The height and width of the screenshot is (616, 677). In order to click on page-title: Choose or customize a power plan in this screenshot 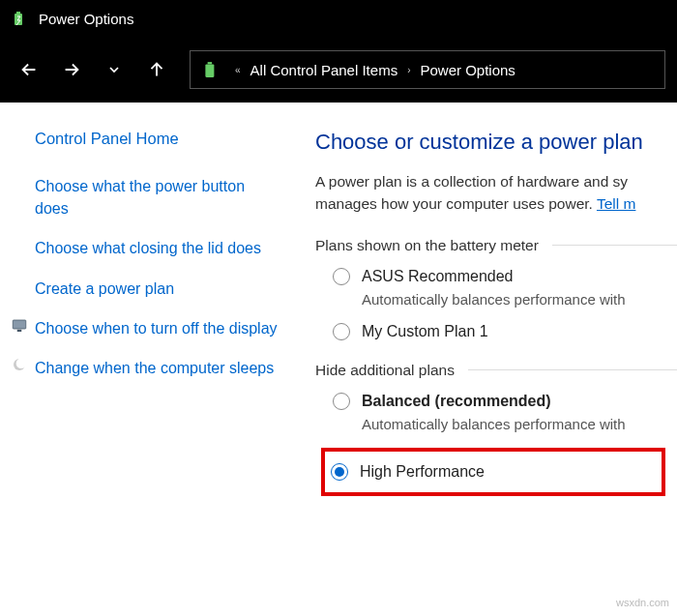, I will do `click(496, 142)`.